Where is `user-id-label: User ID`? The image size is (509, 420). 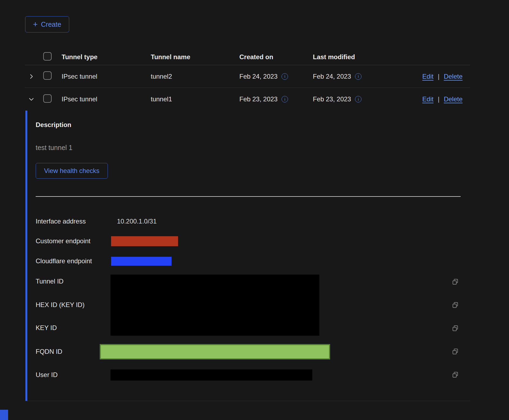
user-id-label: User ID is located at coordinates (46, 375).